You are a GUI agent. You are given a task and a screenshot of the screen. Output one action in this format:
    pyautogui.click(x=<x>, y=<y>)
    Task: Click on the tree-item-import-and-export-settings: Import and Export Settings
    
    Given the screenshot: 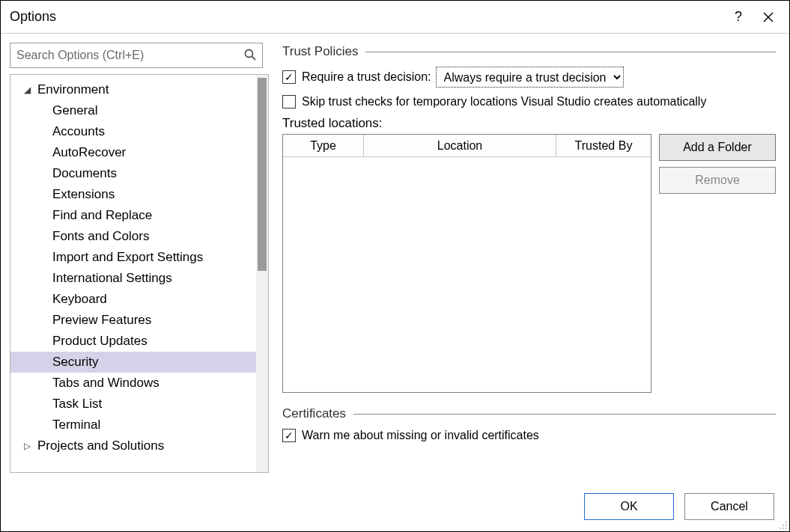 What is the action you would take?
    pyautogui.click(x=133, y=257)
    